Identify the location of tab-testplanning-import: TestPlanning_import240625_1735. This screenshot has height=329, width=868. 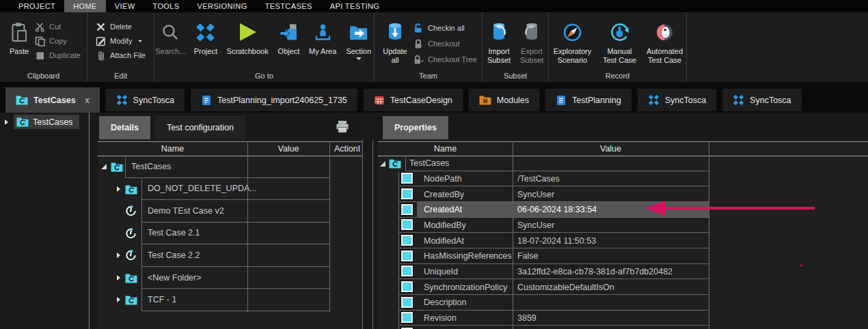
(274, 100).